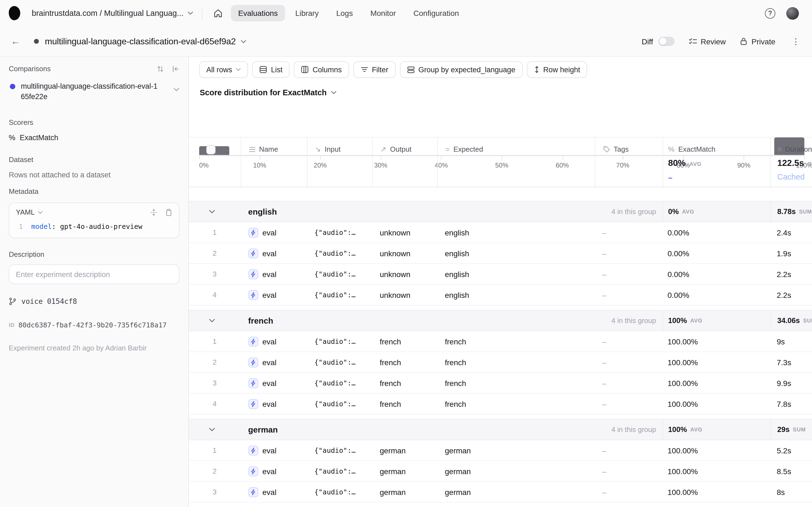 The height and width of the screenshot is (507, 812). Describe the element at coordinates (36, 42) in the screenshot. I see `status-dot` at that location.